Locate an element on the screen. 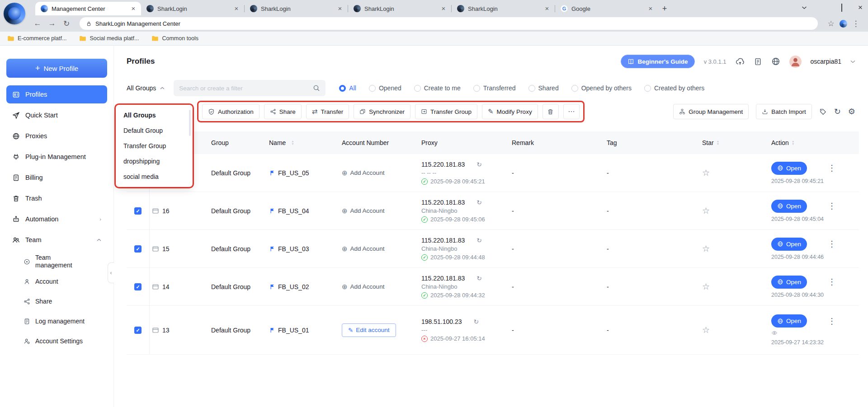 This screenshot has width=868, height=407. column-name: Name ▲▼ is located at coordinates (299, 143).